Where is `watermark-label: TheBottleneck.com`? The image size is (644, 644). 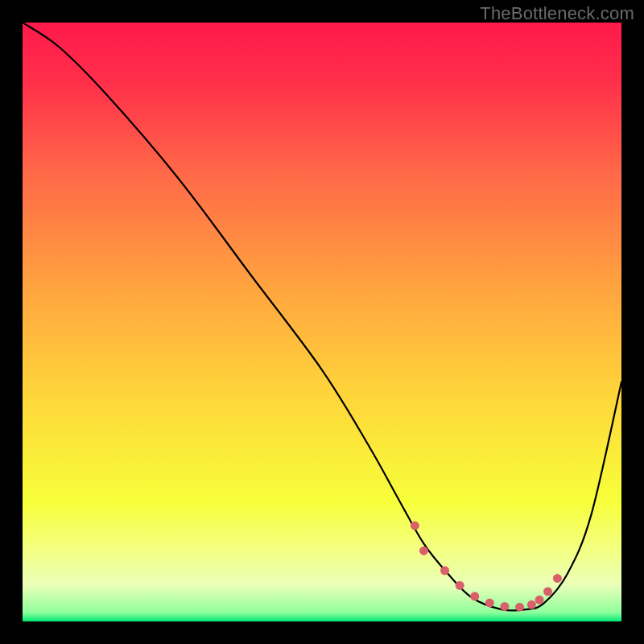
watermark-label: TheBottleneck.com is located at coordinates (557, 14).